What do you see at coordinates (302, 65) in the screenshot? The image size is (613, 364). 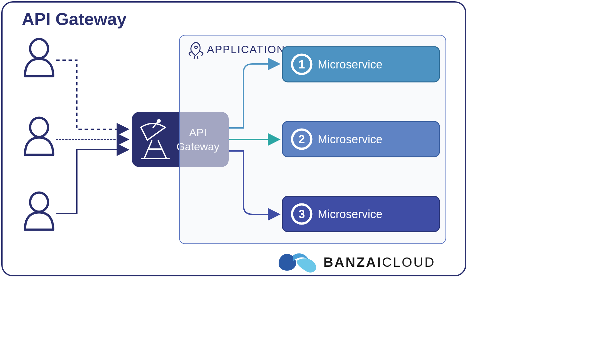 I see `ms1-num: 1` at bounding box center [302, 65].